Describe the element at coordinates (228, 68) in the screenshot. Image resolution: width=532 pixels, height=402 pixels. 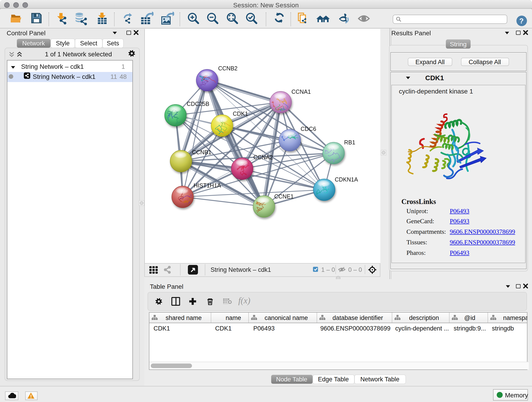
I see `svg-text: CCNB2` at that location.